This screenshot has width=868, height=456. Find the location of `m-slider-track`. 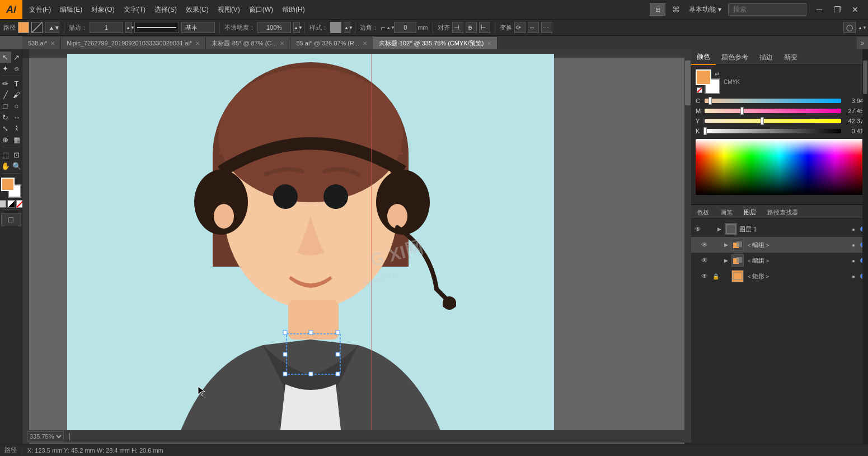

m-slider-track is located at coordinates (773, 111).